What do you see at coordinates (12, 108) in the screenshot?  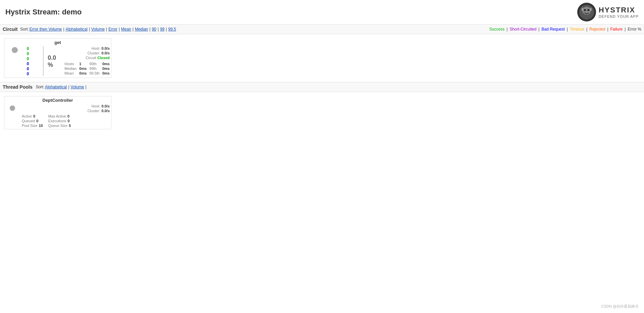 I see `tp-status-bubble` at bounding box center [12, 108].